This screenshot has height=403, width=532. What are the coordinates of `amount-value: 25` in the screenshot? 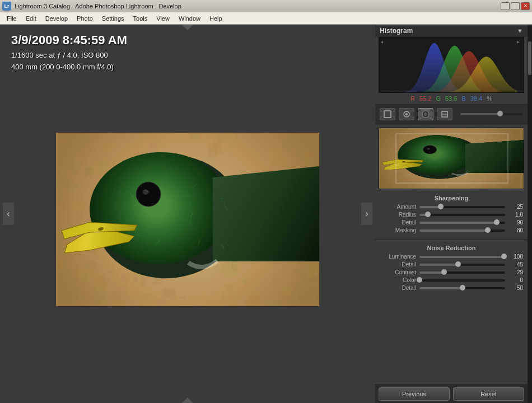 It's located at (515, 207).